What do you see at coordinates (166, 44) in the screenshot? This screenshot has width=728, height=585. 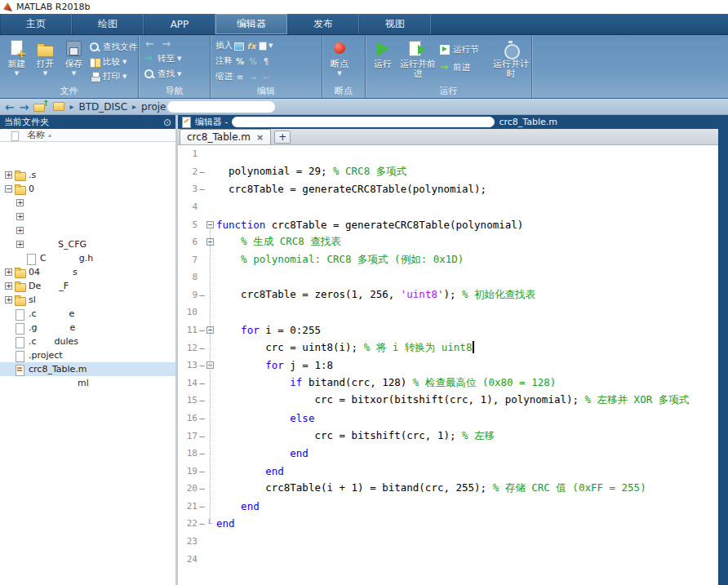 I see `forward-icon: →` at bounding box center [166, 44].